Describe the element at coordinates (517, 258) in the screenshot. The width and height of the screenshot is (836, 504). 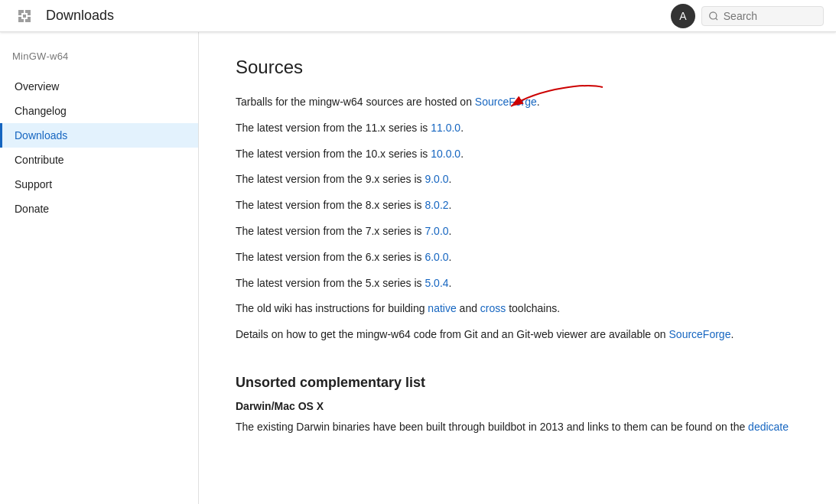
I see `version-6: The latest version from the 6.x series i…` at that location.